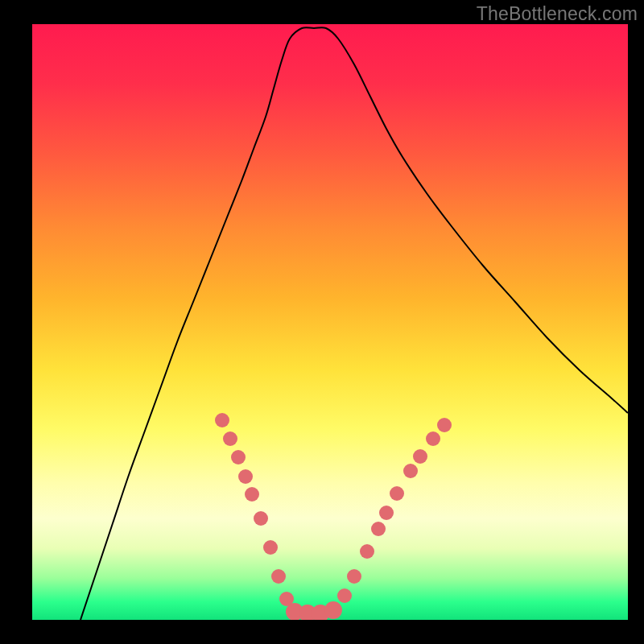 The width and height of the screenshot is (644, 644). Describe the element at coordinates (333, 517) in the screenshot. I see `curve-markers` at that location.